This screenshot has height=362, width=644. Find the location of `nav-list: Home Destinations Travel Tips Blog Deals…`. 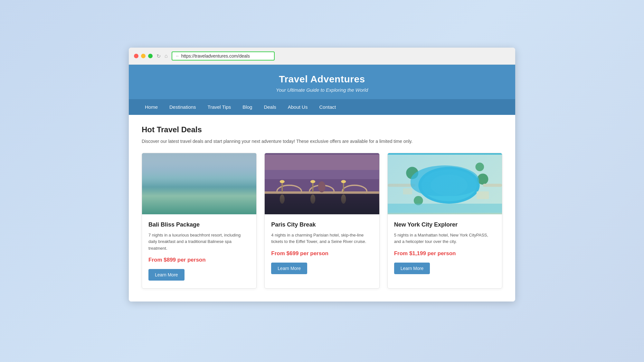

nav-list: Home Destinations Travel Tips Blog Deals… is located at coordinates (322, 107).